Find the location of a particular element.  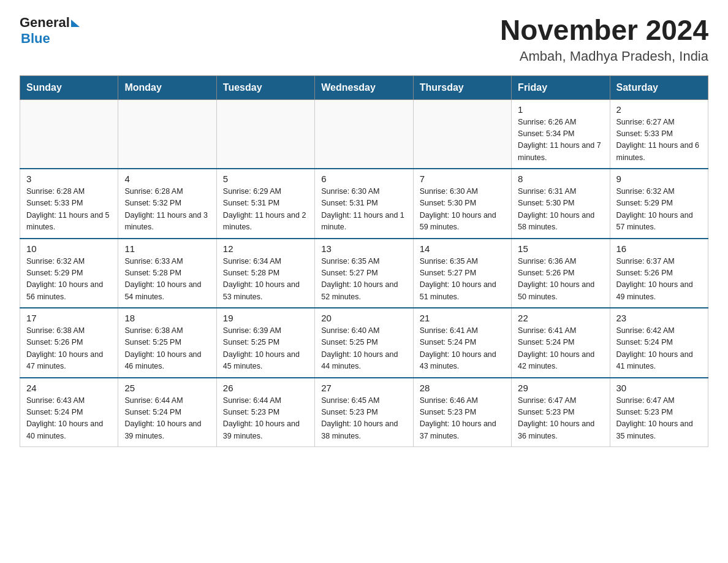

day-number: 6 is located at coordinates (364, 179).